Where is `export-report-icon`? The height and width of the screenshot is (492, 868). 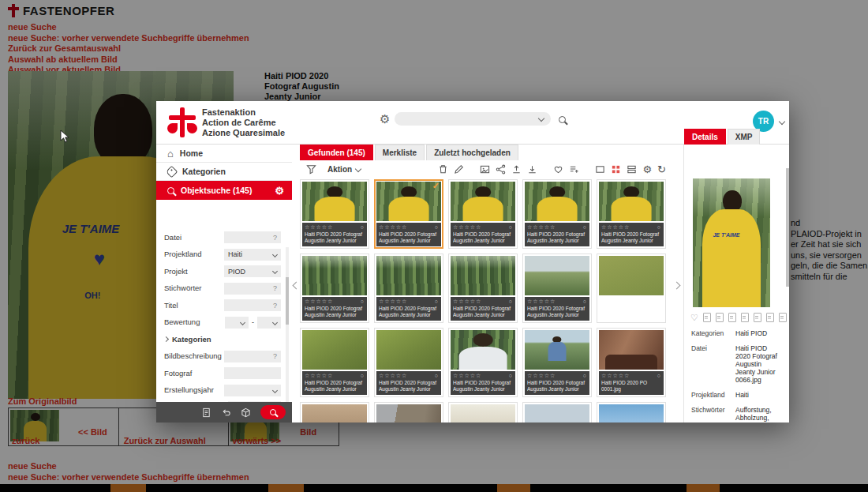
export-report-icon is located at coordinates (207, 412).